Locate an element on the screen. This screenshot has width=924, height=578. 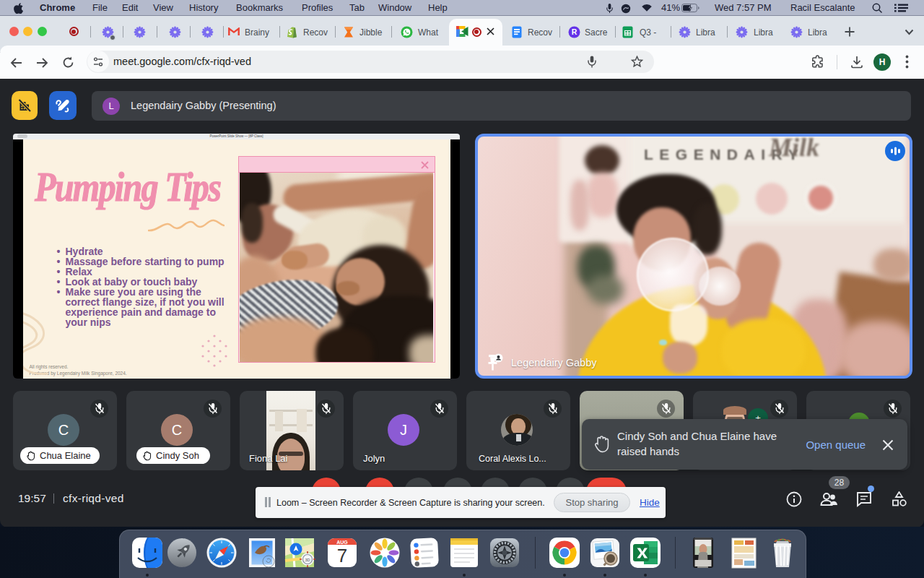
svg-text: 7 is located at coordinates (342, 556).